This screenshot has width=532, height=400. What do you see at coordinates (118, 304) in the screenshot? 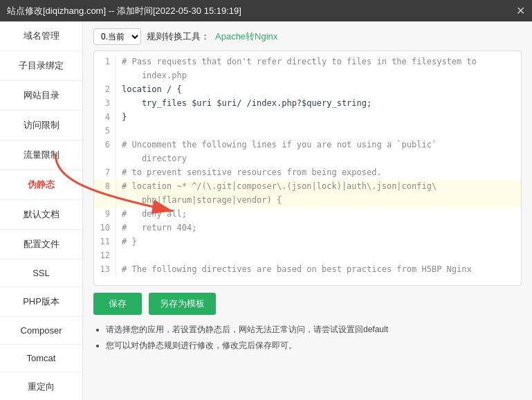
I see `save-button: 保存` at bounding box center [118, 304].